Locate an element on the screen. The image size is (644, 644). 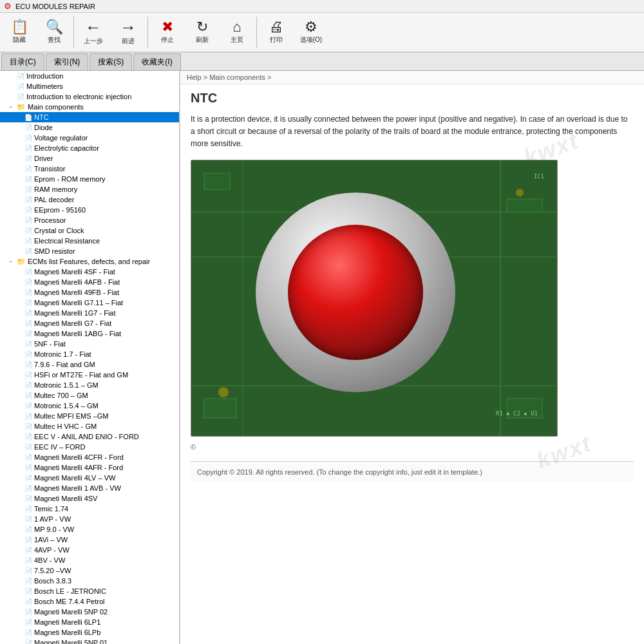
tab-search: 搜索(S) is located at coordinates (111, 62).